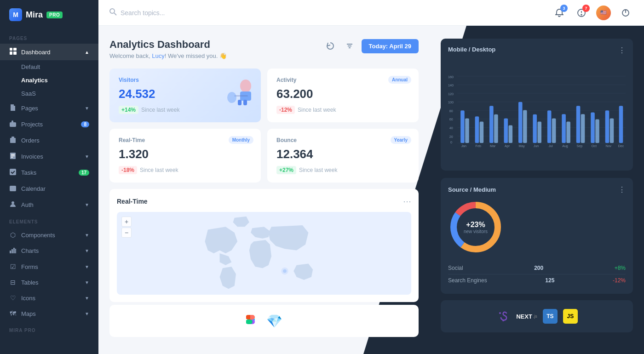  What do you see at coordinates (478, 146) in the screenshot?
I see `svg-text: Feb` at bounding box center [478, 146].